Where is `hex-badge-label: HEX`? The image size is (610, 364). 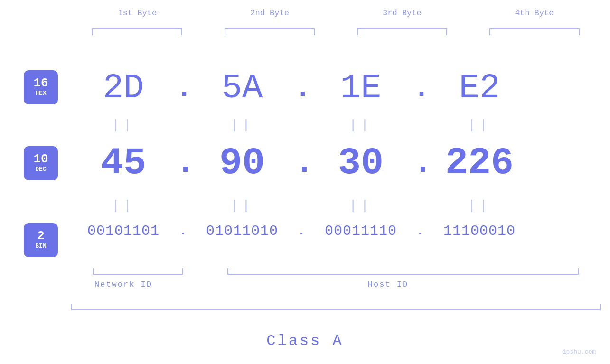
hex-badge-label: HEX is located at coordinates (41, 93).